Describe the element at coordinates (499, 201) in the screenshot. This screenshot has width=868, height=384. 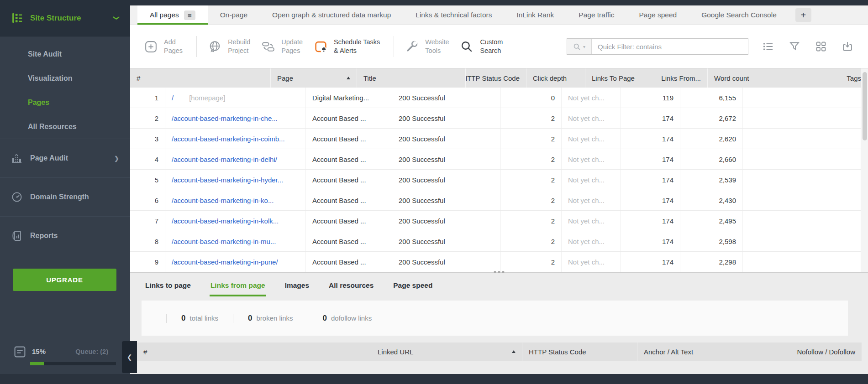
I see `table-row: 6 /account-based-marketing-in-ko... Acco…` at that location.